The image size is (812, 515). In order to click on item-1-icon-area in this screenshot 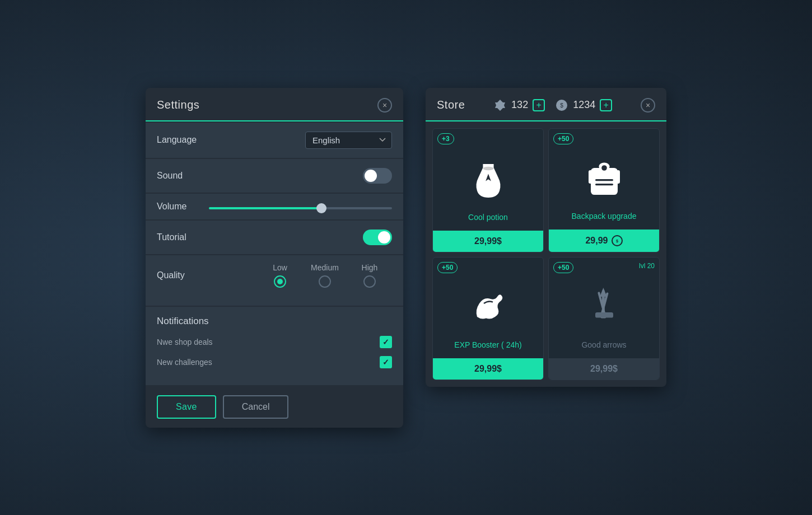, I will do `click(488, 174)`.